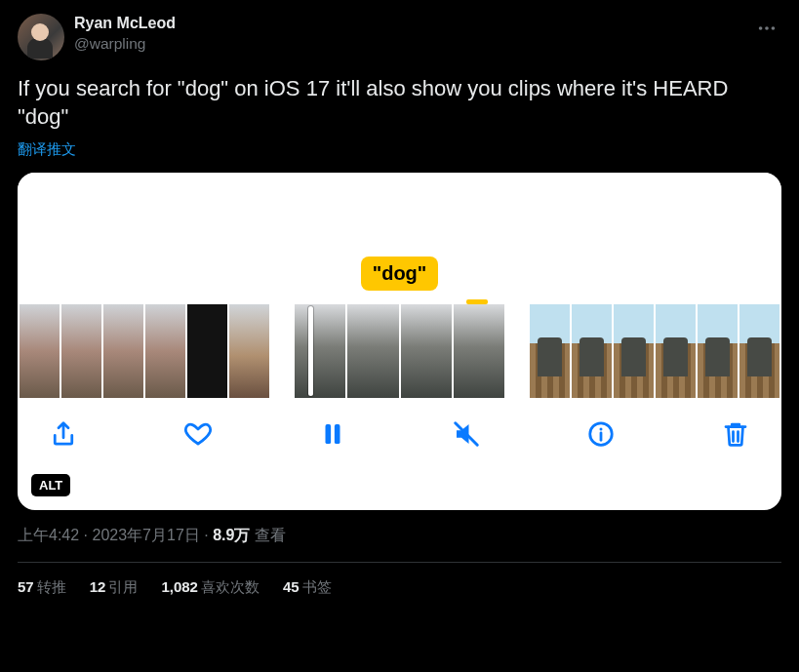 This screenshot has width=799, height=672. What do you see at coordinates (230, 587) in the screenshot?
I see `likes-label: 喜欢次数` at bounding box center [230, 587].